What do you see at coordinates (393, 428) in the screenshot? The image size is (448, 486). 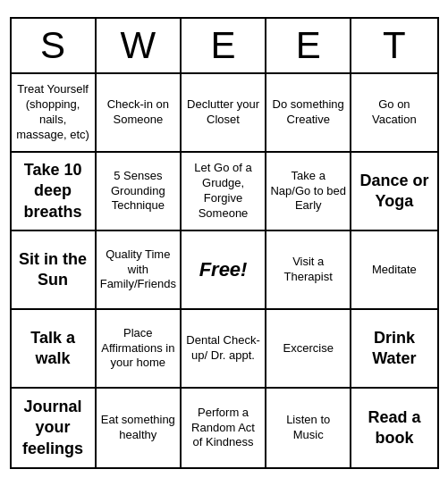 I see `bingo-cell: Read a book` at bounding box center [393, 428].